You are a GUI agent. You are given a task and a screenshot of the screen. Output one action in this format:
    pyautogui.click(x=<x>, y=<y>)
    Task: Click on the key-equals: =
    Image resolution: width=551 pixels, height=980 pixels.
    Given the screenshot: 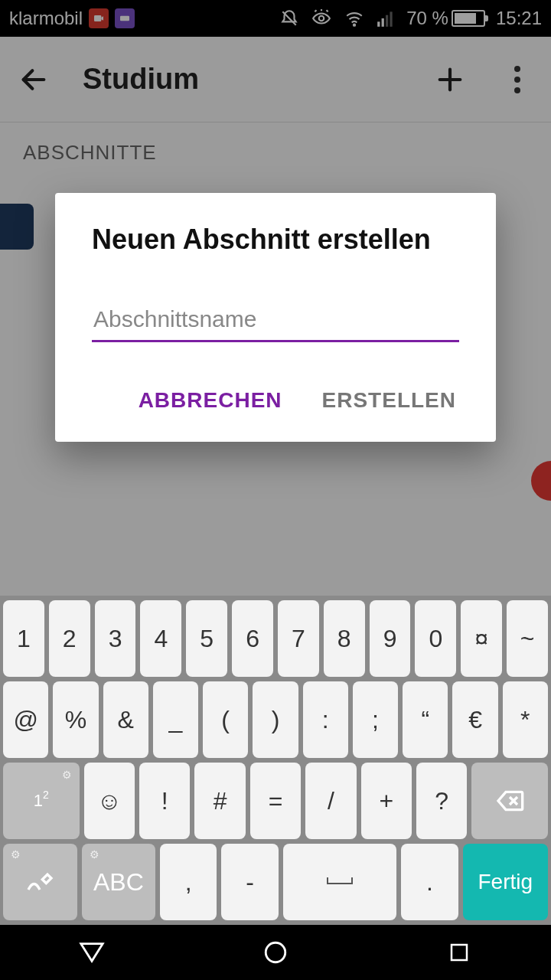 What is the action you would take?
    pyautogui.click(x=276, y=801)
    